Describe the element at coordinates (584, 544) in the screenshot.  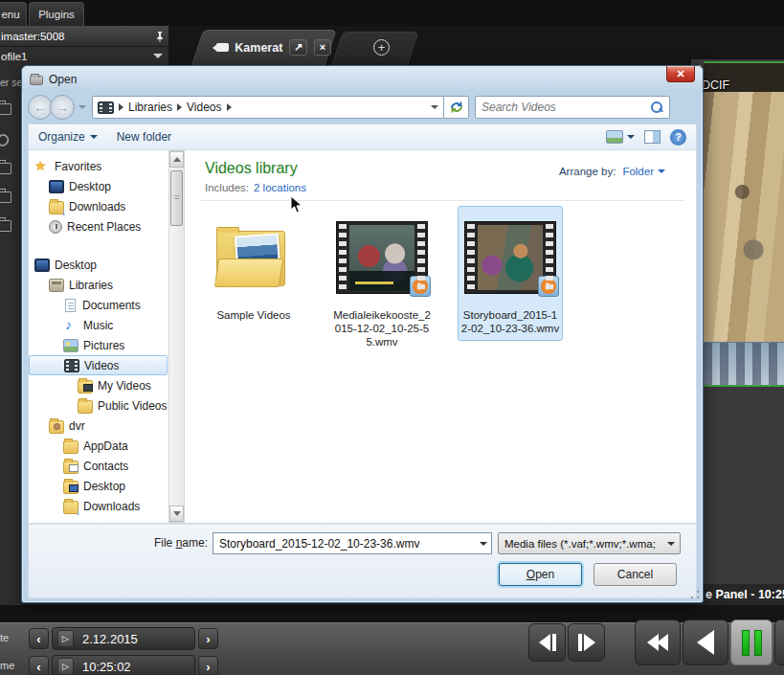
I see `file-type-value: Media files (*.vaf;*.wmv;*.wma;` at that location.